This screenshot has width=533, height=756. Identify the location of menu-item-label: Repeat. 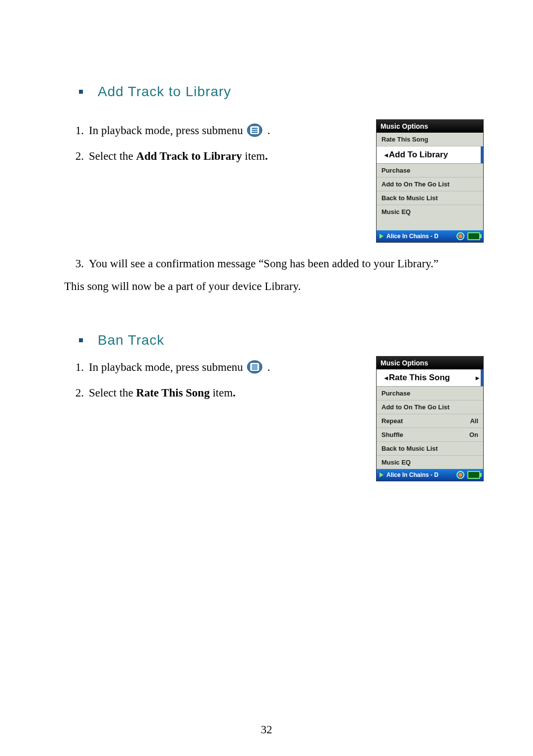
(392, 421).